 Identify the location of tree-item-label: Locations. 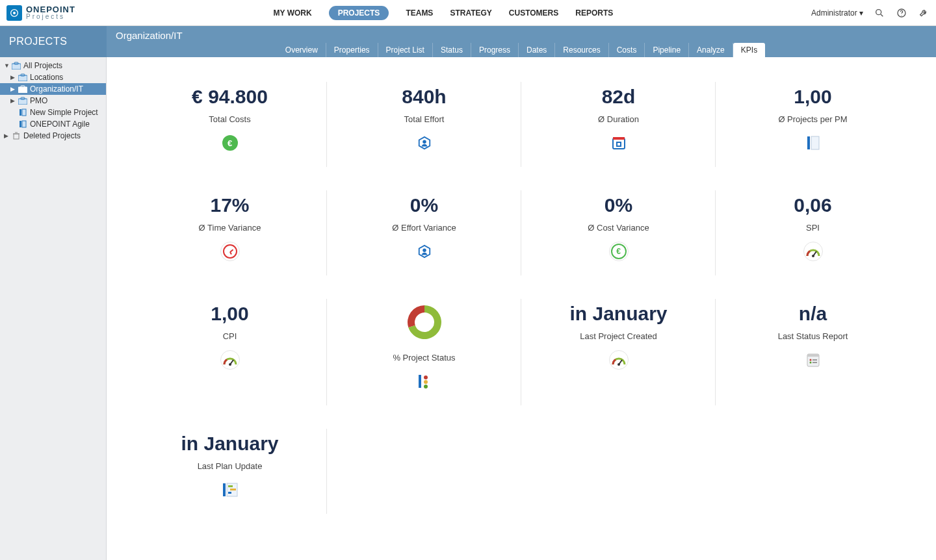
(47, 77).